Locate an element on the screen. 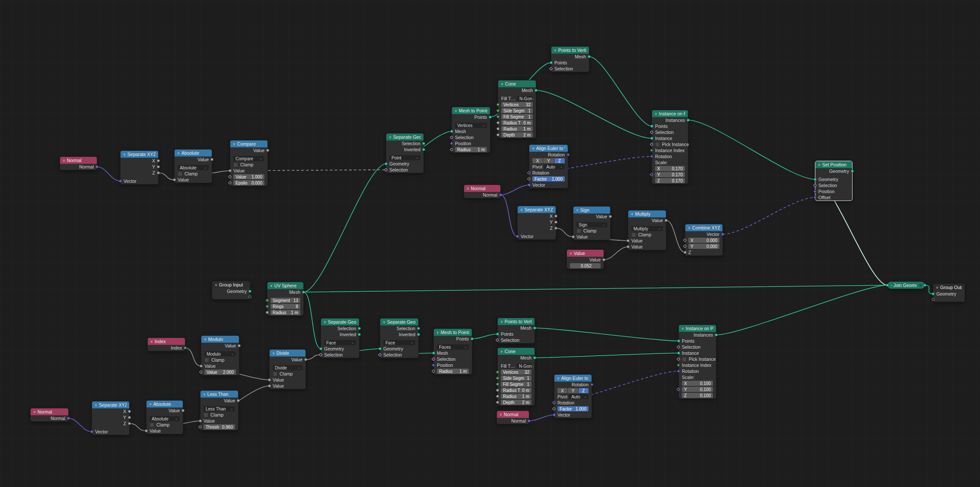 This screenshot has width=980, height=487. number-field: Y0.170 is located at coordinates (670, 175).